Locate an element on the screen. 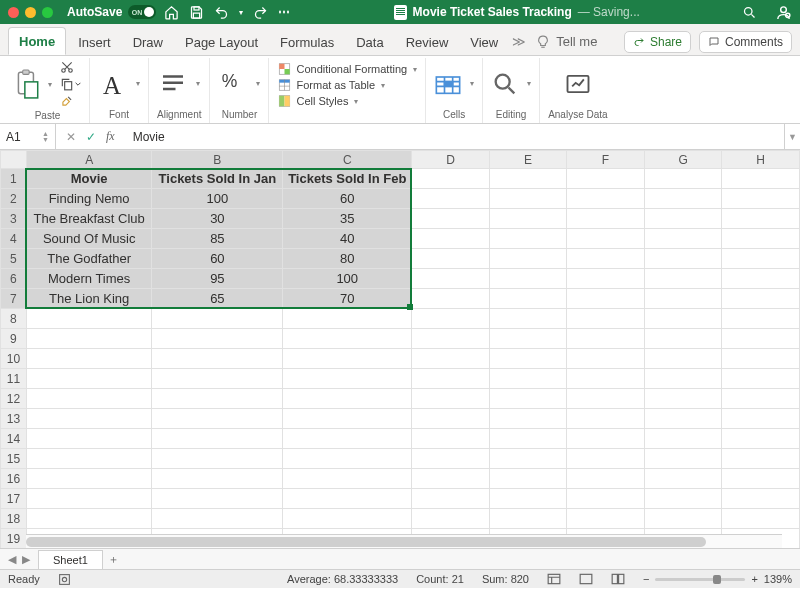  maximise-window-button is located at coordinates (48, 12).